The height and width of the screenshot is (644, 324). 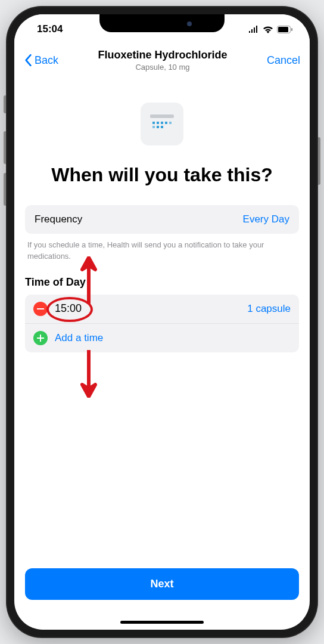 I want to click on dose-value: 1 capsule, so click(x=269, y=309).